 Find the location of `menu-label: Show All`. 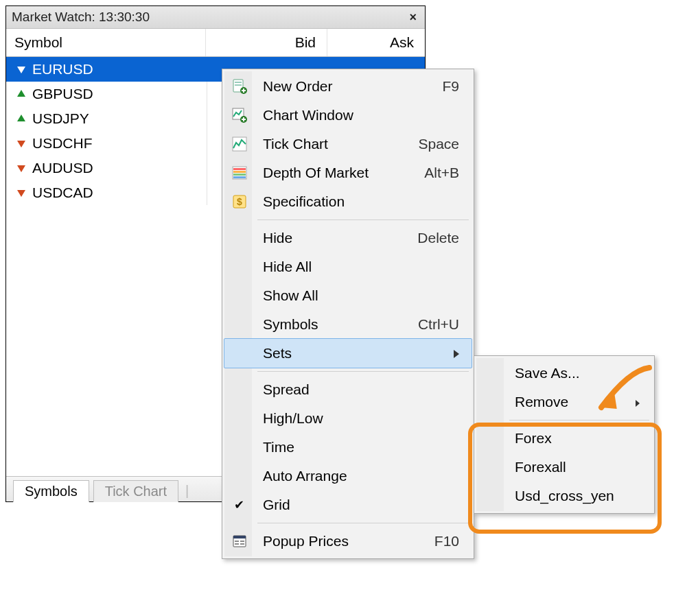

menu-label: Show All is located at coordinates (291, 296).